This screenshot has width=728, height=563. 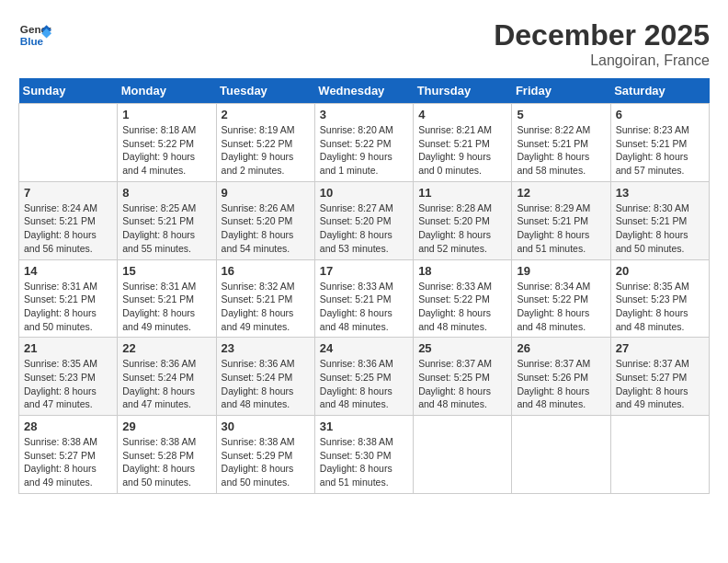 What do you see at coordinates (561, 307) in the screenshot?
I see `cell-info: Sunrise: 8:34 AM Sunset: 5:22 PM Dayligh…` at bounding box center [561, 307].